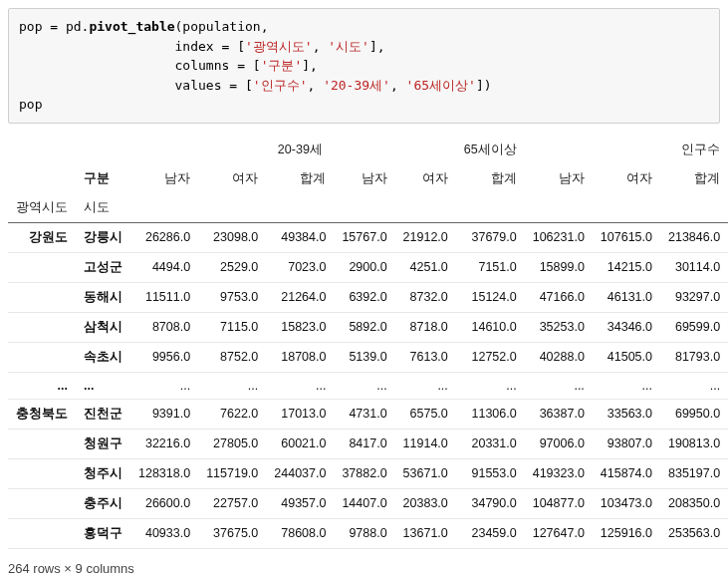 This screenshot has height=576, width=728. What do you see at coordinates (559, 237) in the screenshot?
I see `cell: 106231.0` at bounding box center [559, 237].